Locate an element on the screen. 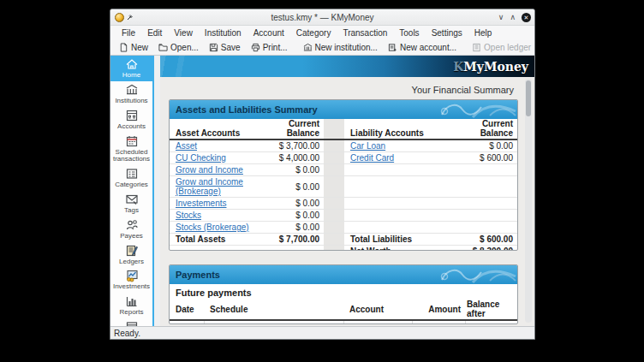 This screenshot has height=362, width=644. menu-account: Account is located at coordinates (269, 33).